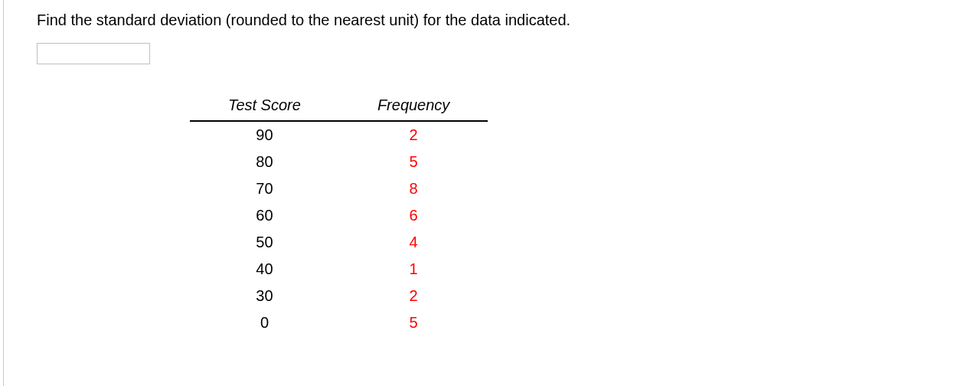  Describe the element at coordinates (93, 54) in the screenshot. I see `answer-input` at that location.